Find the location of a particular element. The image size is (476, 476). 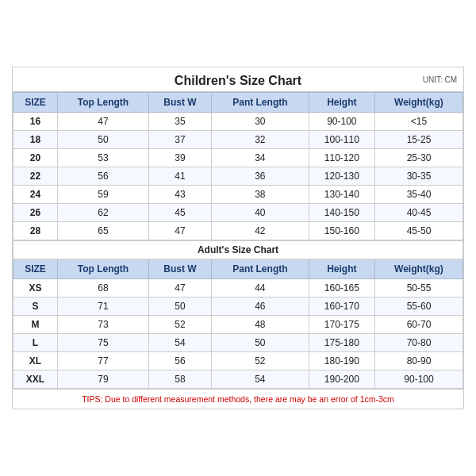

table-cell: 79 is located at coordinates (103, 379).